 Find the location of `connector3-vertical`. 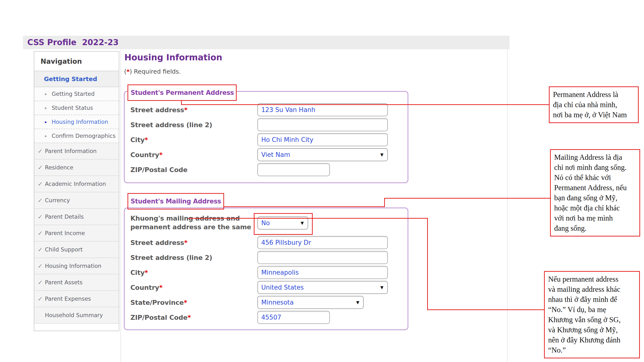

connector3-vertical is located at coordinates (428, 264).